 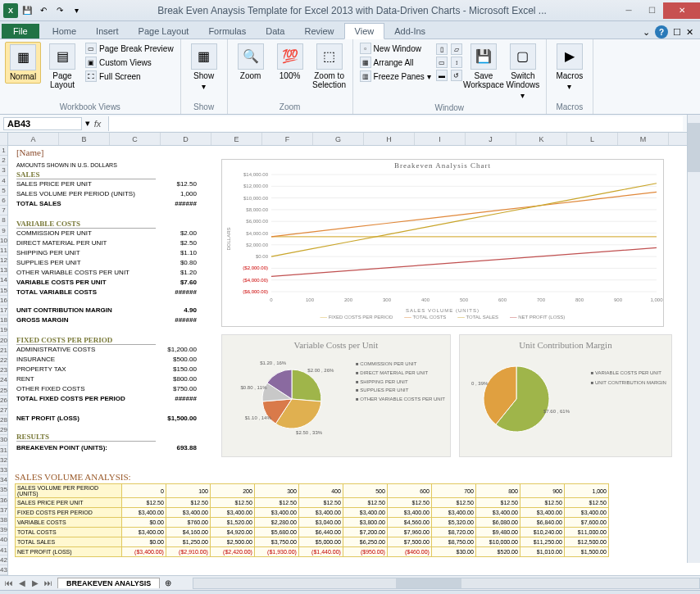 What do you see at coordinates (350, 11) in the screenshot?
I see `title-bar: X 💾 ↶ ↷ ▾ Break Even Anaysis Template fo…` at bounding box center [350, 11].